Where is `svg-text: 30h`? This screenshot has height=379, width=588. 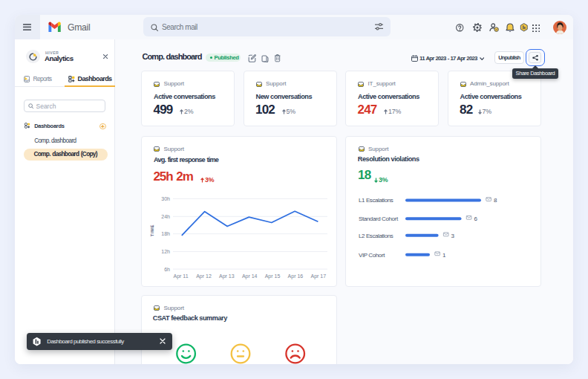
svg-text: 30h is located at coordinates (166, 199).